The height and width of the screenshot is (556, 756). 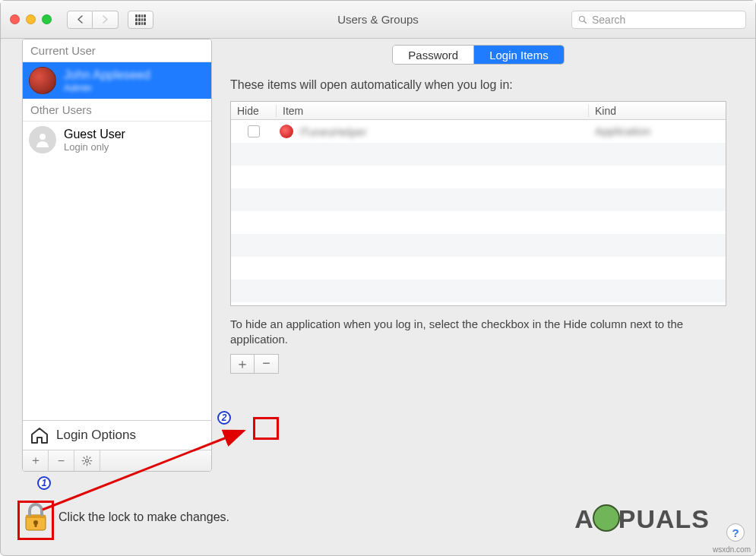 I want to click on user-actions-button, so click(x=87, y=460).